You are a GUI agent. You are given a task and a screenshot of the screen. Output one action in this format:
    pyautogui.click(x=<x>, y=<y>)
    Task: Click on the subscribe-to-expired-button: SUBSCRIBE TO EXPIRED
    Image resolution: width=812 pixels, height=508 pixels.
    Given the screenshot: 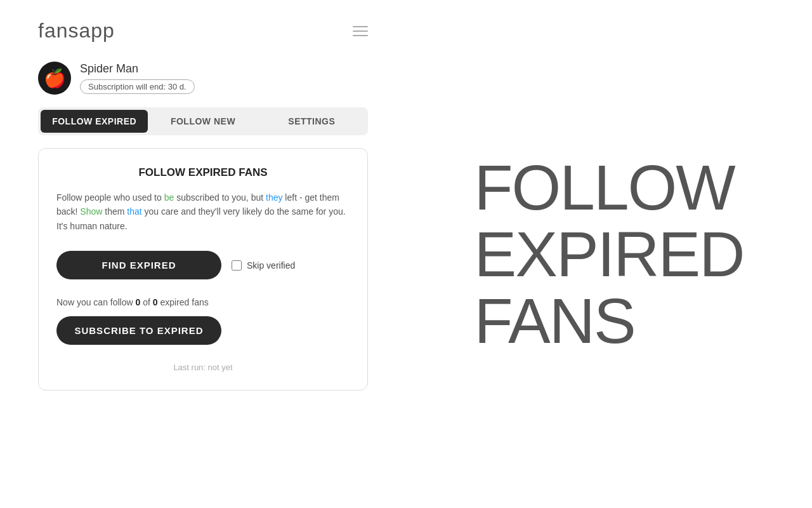 What is the action you would take?
    pyautogui.click(x=139, y=330)
    